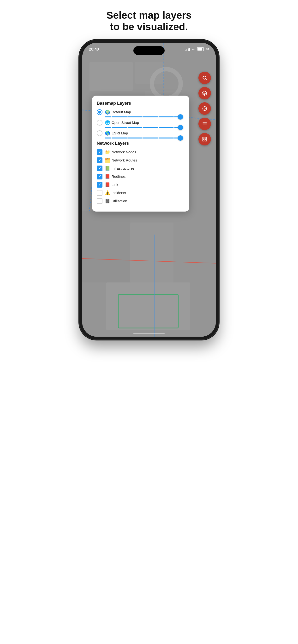 The image size is (298, 644). I want to click on basemap-section-title: Basemap Layers, so click(141, 104).